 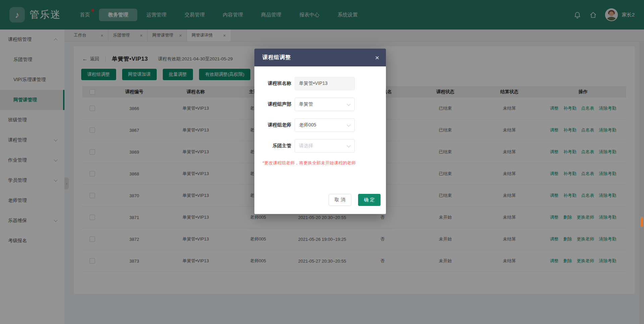 I want to click on cancel-button: 取 消, so click(x=340, y=200).